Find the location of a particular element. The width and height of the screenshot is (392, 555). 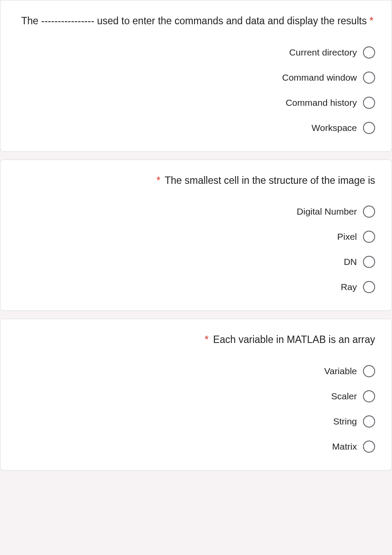

option-label: DN is located at coordinates (350, 262).